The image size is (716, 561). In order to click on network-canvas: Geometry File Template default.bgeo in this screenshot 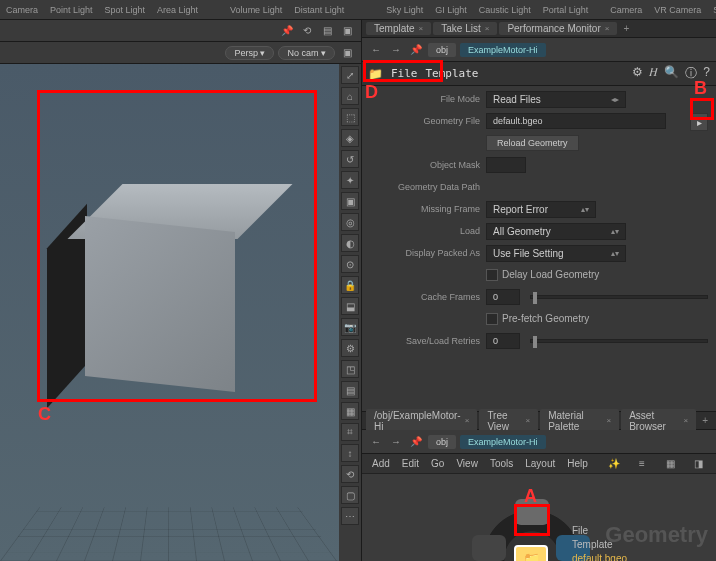, I will do `click(539, 518)`.